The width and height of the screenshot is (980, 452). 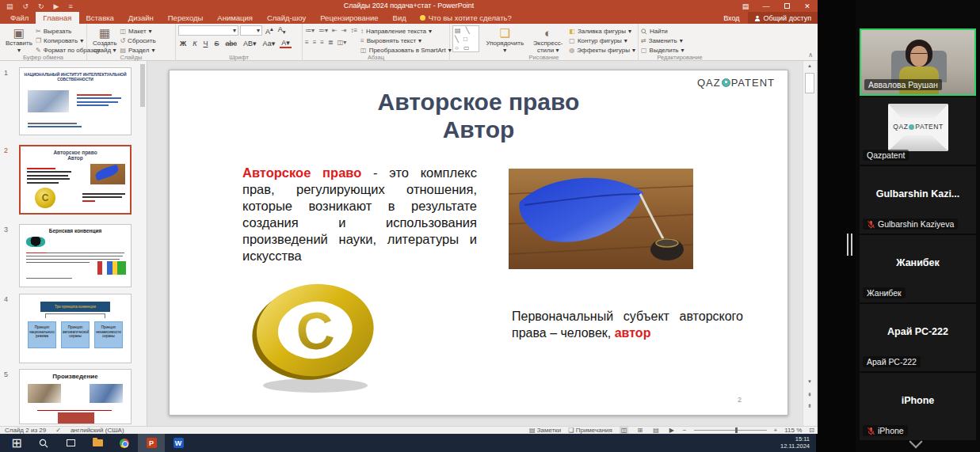 I want to click on participant-video-tile: Gulbarshin Kazi... Gulbarshin Kaziyeva, so click(x=917, y=199).